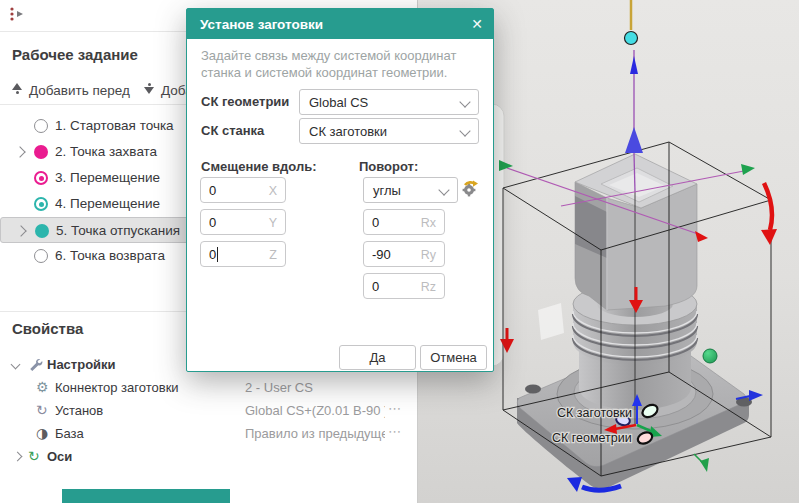  Describe the element at coordinates (632, 22) in the screenshot. I see `approach-point-marker` at that location.